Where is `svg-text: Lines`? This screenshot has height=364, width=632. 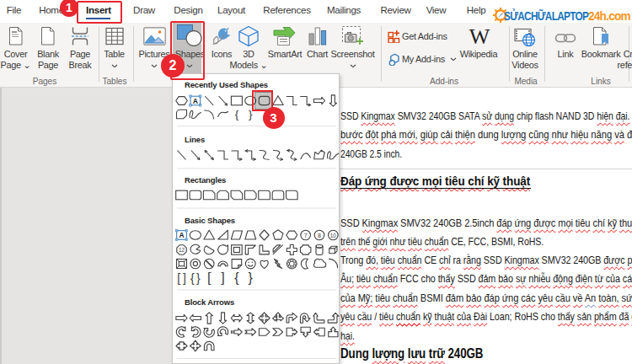 svg-text: Lines is located at coordinates (195, 140).